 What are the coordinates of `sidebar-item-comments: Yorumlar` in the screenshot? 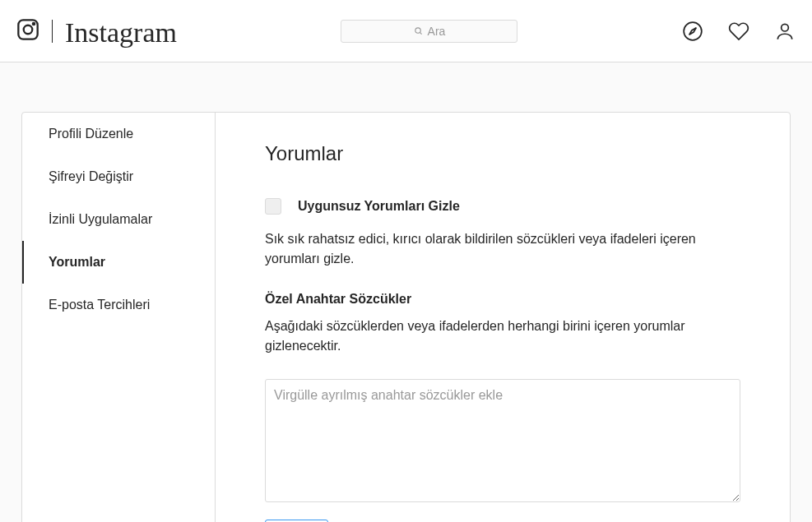 It's located at (118, 262).